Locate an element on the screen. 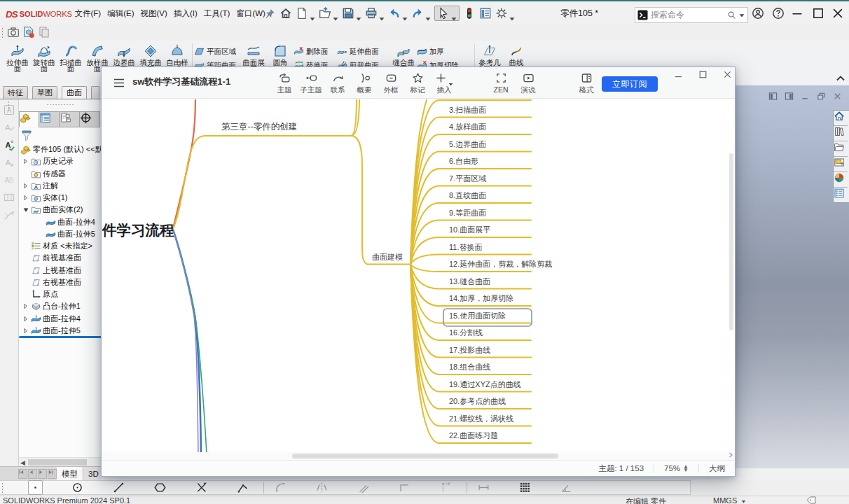  window-close-button is located at coordinates (838, 13).